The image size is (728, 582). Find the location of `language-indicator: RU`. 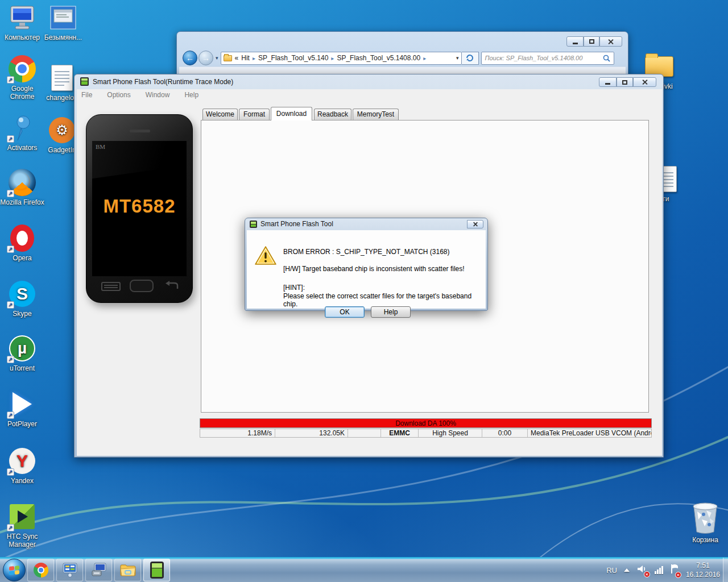

language-indicator: RU is located at coordinates (612, 571).